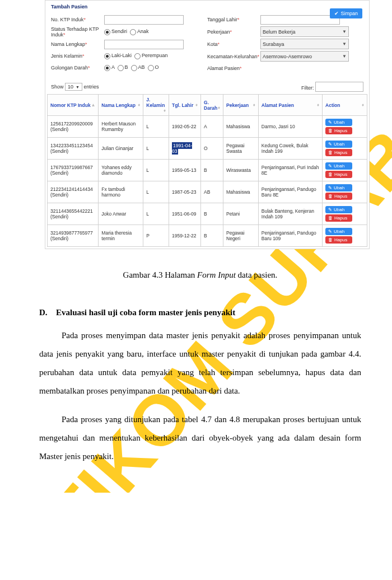 The height and width of the screenshot is (580, 392). What do you see at coordinates (300, 20) in the screenshot?
I see `tgl-input` at bounding box center [300, 20].